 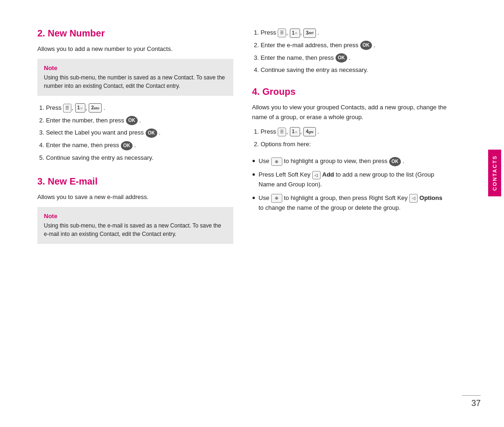 I want to click on groups-step-2: 2. Options from here:, so click(x=350, y=145).